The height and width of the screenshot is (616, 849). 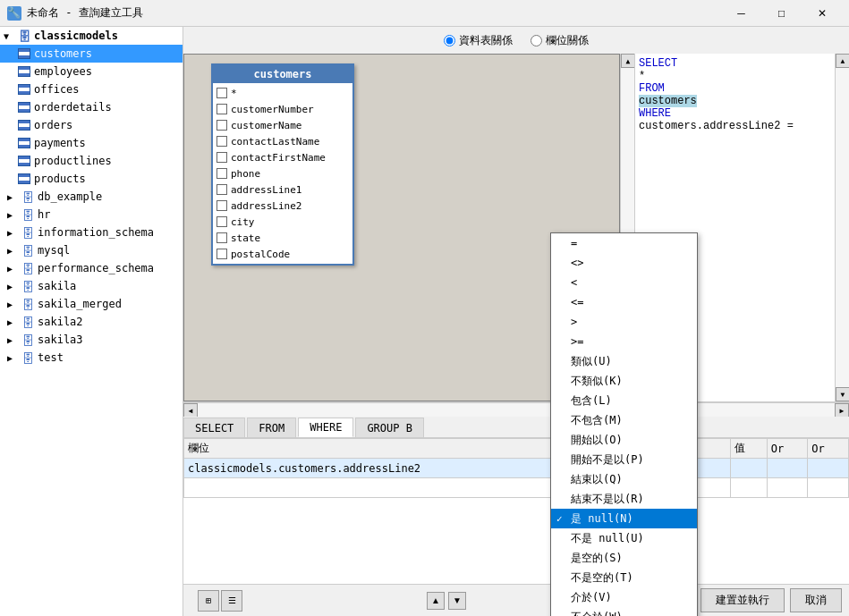 I want to click on dropdown-item-notempty: 不是空的(T), so click(x=624, y=578).